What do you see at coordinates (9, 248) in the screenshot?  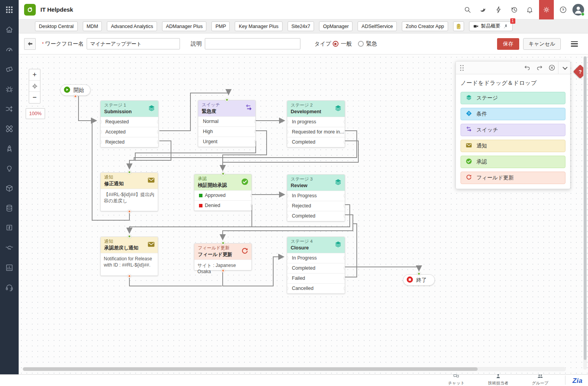 I see `sidebar-item-contracts-handshake-icon` at bounding box center [9, 248].